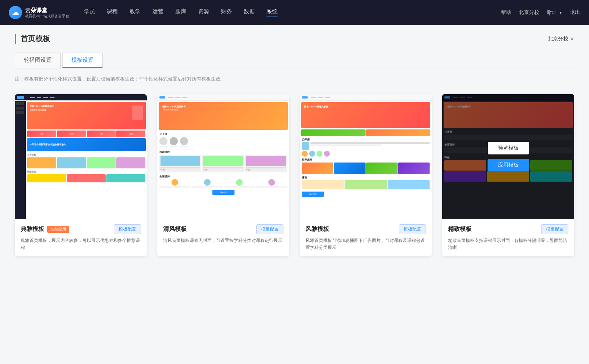 This screenshot has width=589, height=364. Describe the element at coordinates (508, 157) in the screenshot. I see `template-refined-overlay: 预览模板 应用模板` at that location.